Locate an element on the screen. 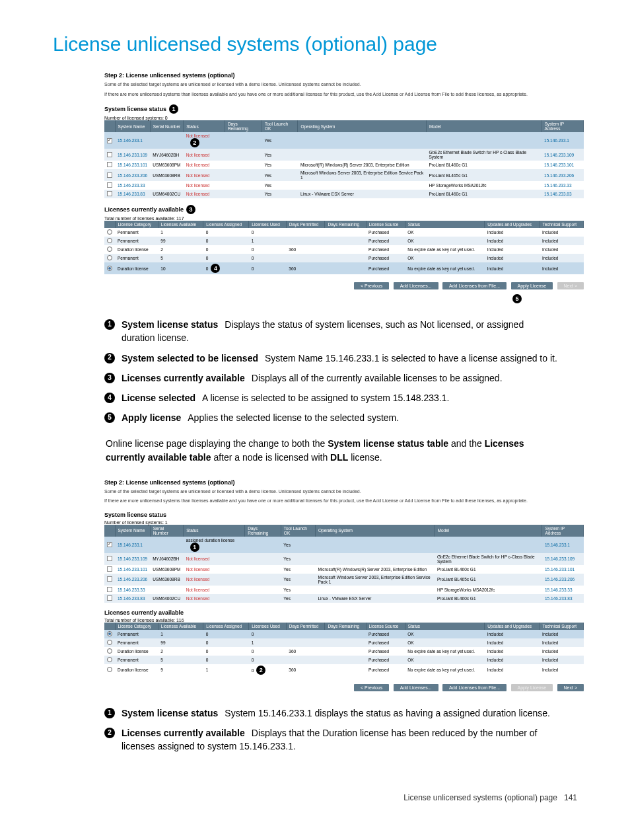 Image resolution: width=630 pixels, height=840 pixels. ip-address: 15.146.233.101 is located at coordinates (563, 570).